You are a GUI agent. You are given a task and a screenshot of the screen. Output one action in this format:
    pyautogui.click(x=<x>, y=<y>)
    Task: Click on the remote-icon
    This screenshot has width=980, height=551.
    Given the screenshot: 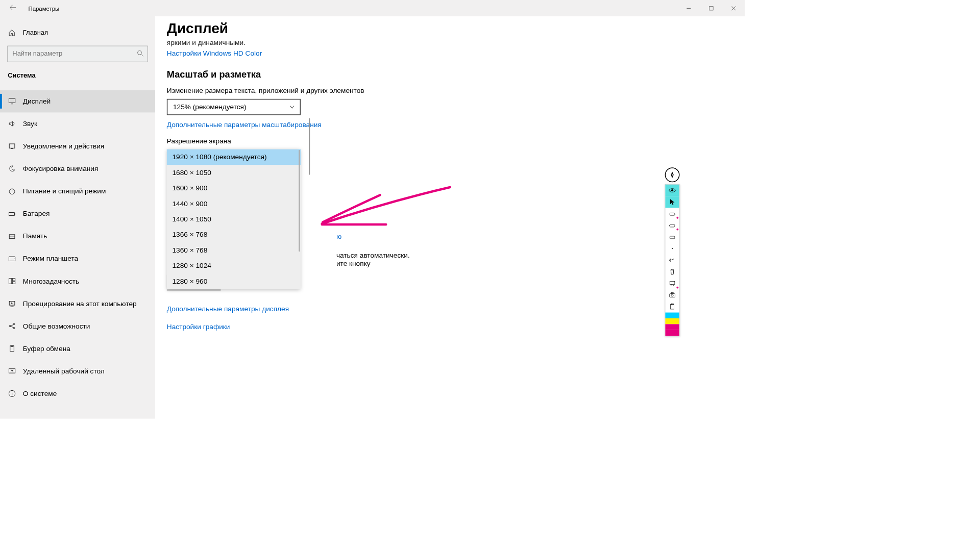 What is the action you would take?
    pyautogui.click(x=12, y=371)
    